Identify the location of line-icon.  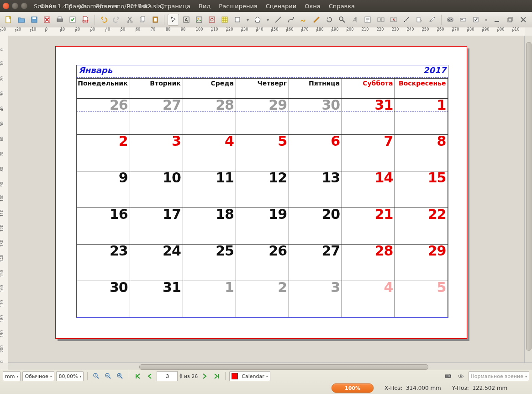
(278, 20).